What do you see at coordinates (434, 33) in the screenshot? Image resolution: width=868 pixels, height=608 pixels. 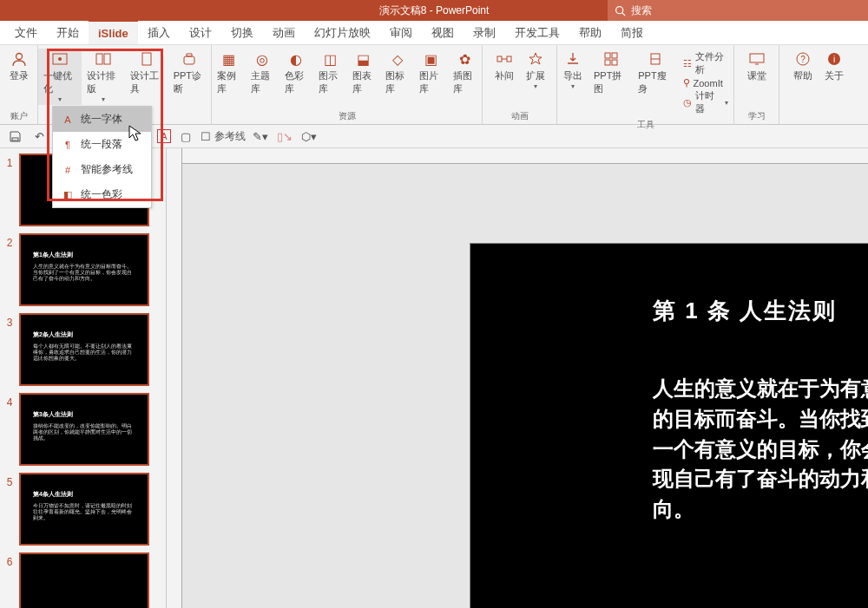 I see `menu-bar: 文件 开始 iSlide 插入 设计 切换 动画 幻灯片放映 审阅 视图 录制 …` at bounding box center [434, 33].